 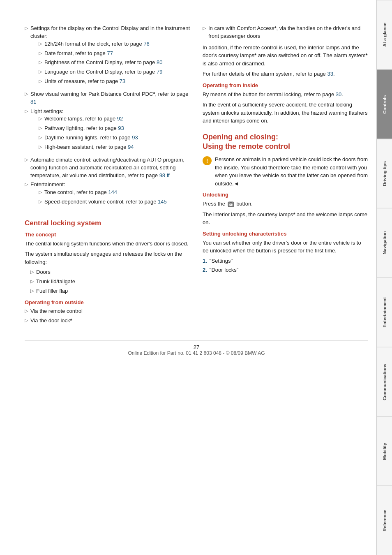 I want to click on operating-inside-text: By means of the button for central locki…, so click(x=285, y=95).